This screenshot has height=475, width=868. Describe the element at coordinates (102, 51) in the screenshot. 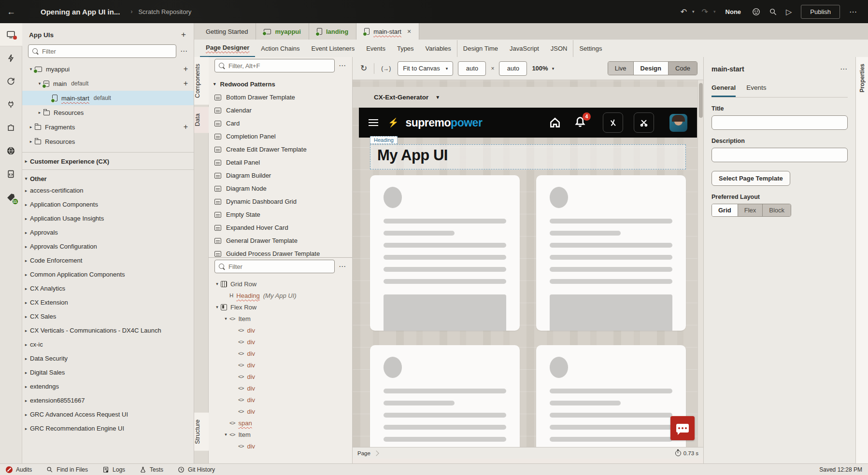

I see `app-uis-filter` at that location.